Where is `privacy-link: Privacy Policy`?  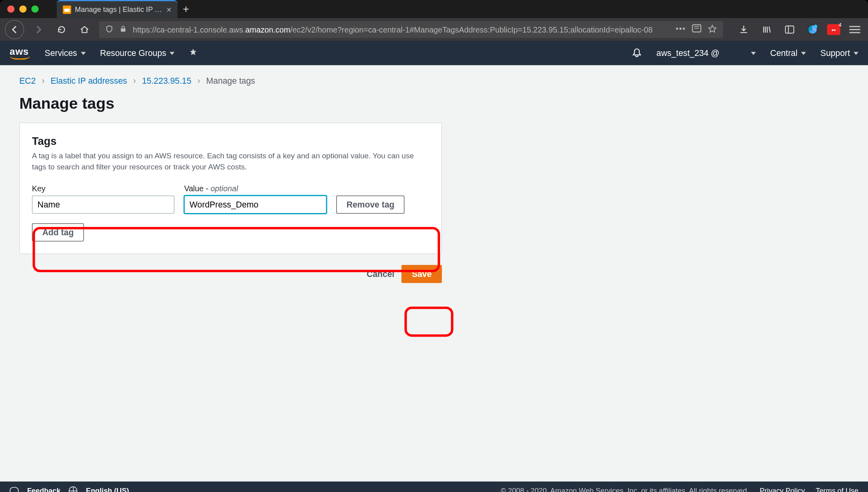 privacy-link: Privacy Policy is located at coordinates (782, 489).